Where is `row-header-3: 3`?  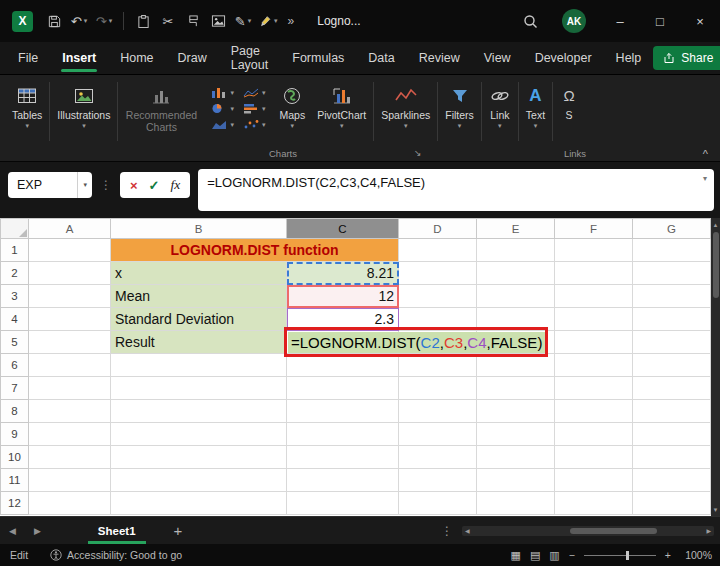 row-header-3: 3 is located at coordinates (15, 296).